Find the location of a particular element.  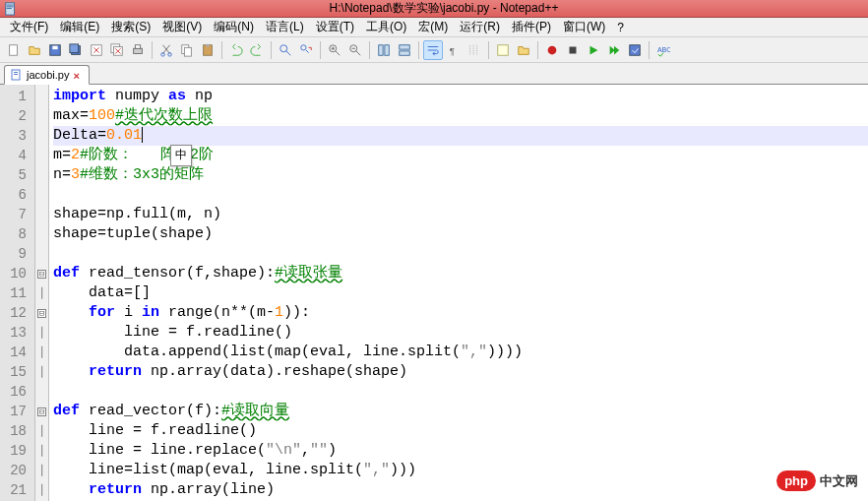

tab-bar: jacobi.py × is located at coordinates (434, 74).